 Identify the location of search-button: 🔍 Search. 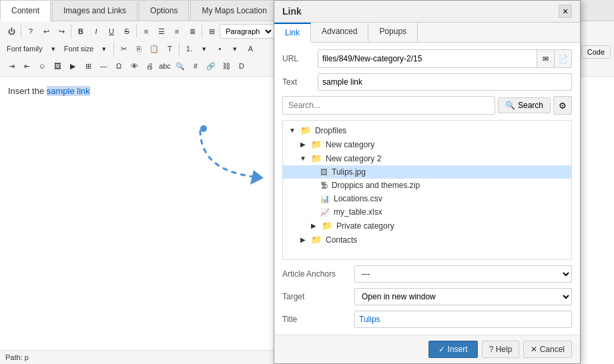
(525, 105).